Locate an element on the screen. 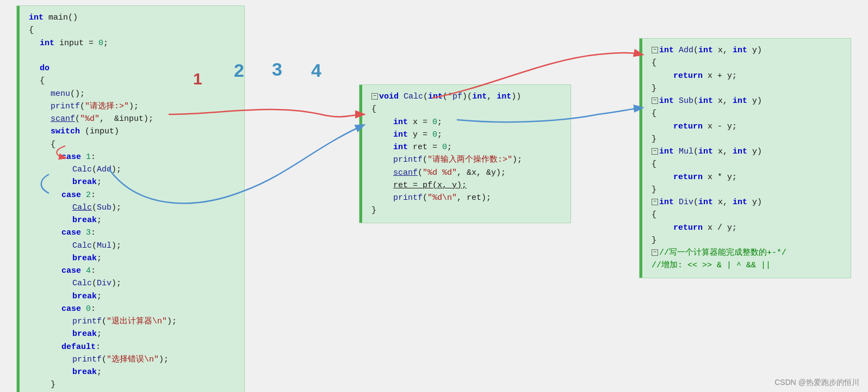 Image resolution: width=868 pixels, height=392 pixels. code-line: int input = 0; is located at coordinates (133, 44).